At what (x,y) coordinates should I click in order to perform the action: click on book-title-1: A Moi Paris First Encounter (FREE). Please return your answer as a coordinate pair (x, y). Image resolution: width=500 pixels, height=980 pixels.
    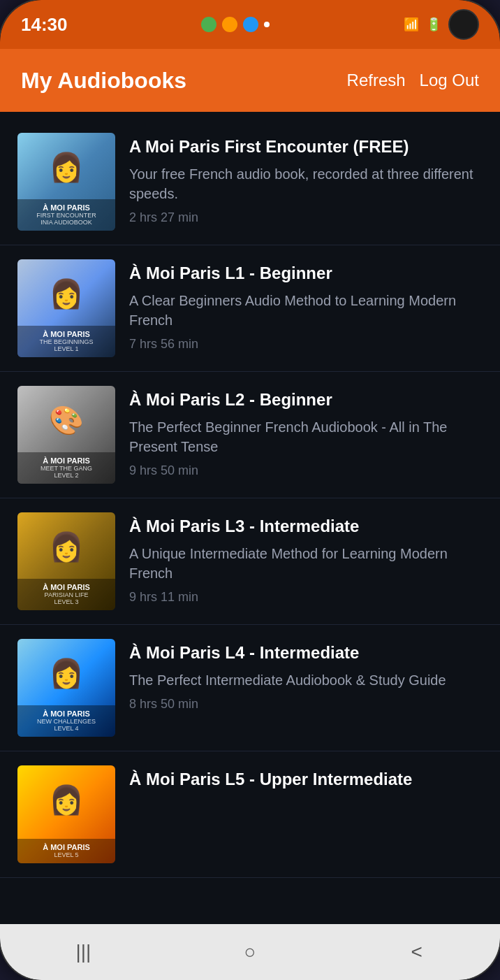
    Looking at the image, I should click on (306, 147).